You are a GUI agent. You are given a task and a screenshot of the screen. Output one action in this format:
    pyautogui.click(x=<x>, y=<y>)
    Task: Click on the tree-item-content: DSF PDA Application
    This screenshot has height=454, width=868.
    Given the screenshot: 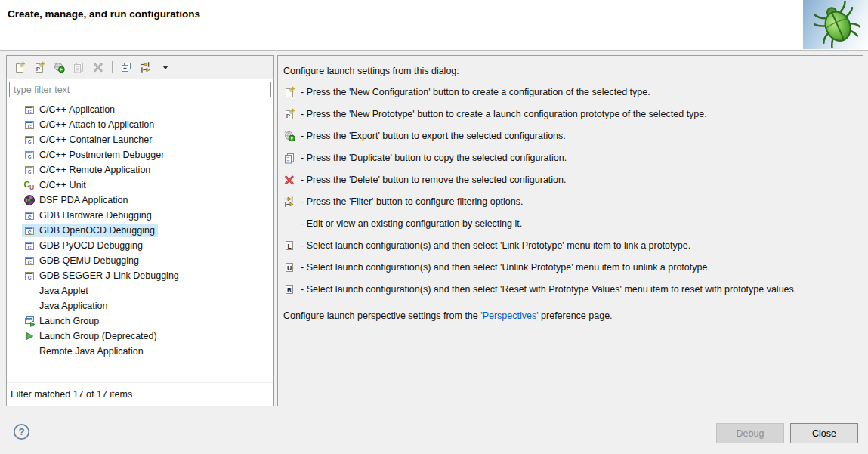 What is the action you would take?
    pyautogui.click(x=76, y=200)
    